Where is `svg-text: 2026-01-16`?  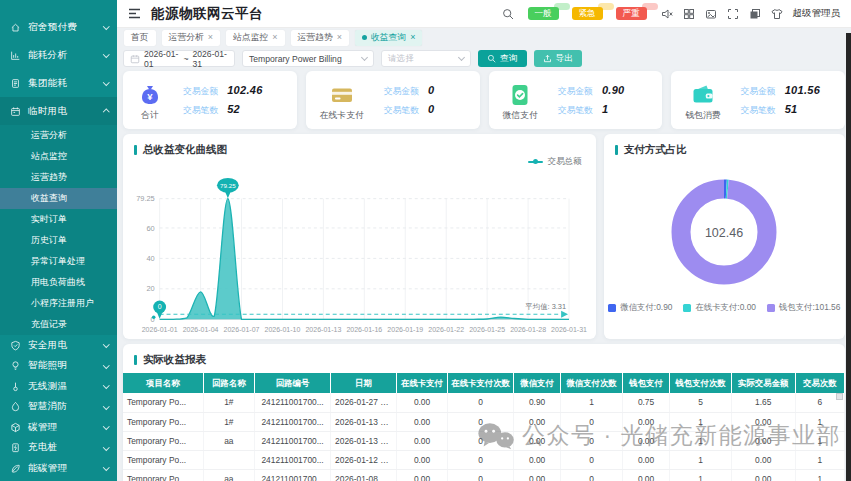
svg-text: 2026-01-16 is located at coordinates (364, 330).